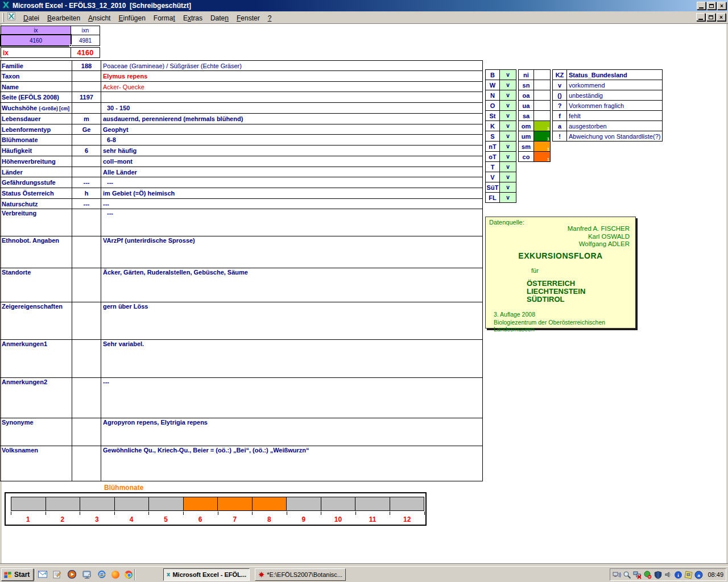 The image size is (728, 582). What do you see at coordinates (292, 76) in the screenshot?
I see `record-value: Elymus repens` at bounding box center [292, 76].